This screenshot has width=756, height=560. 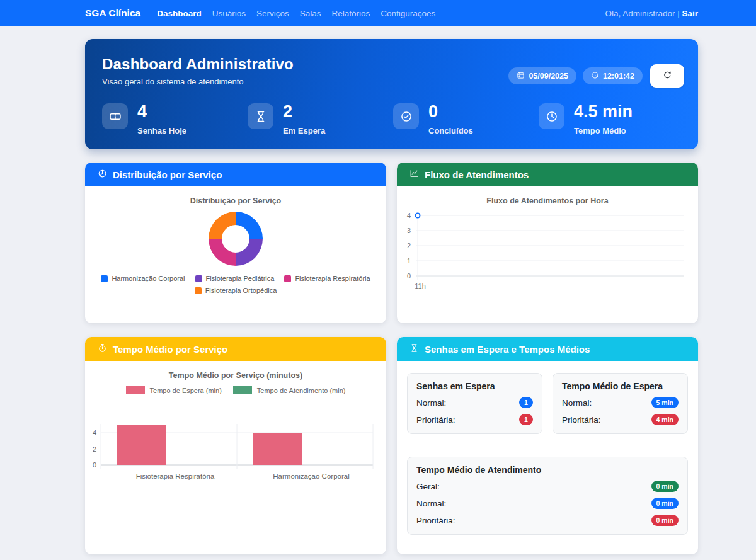 What do you see at coordinates (186, 391) in the screenshot?
I see `legend-label: Tempo de Espera (min)` at bounding box center [186, 391].